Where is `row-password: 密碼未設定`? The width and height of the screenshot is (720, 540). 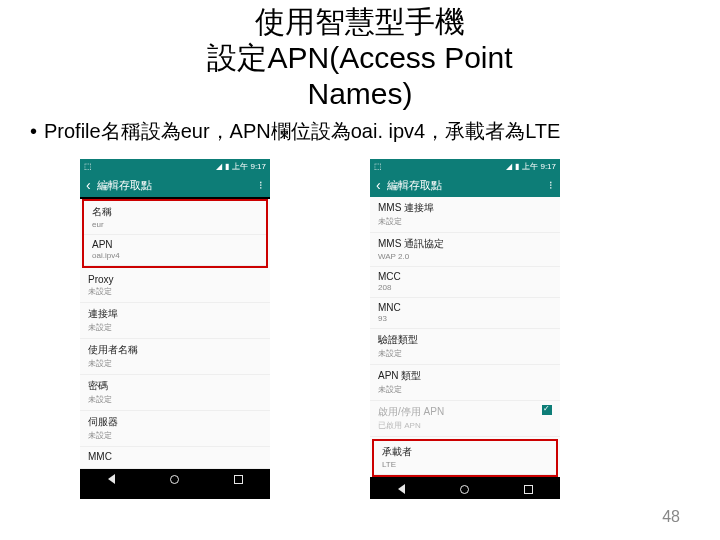 row-password: 密碼未設定 is located at coordinates (175, 393).